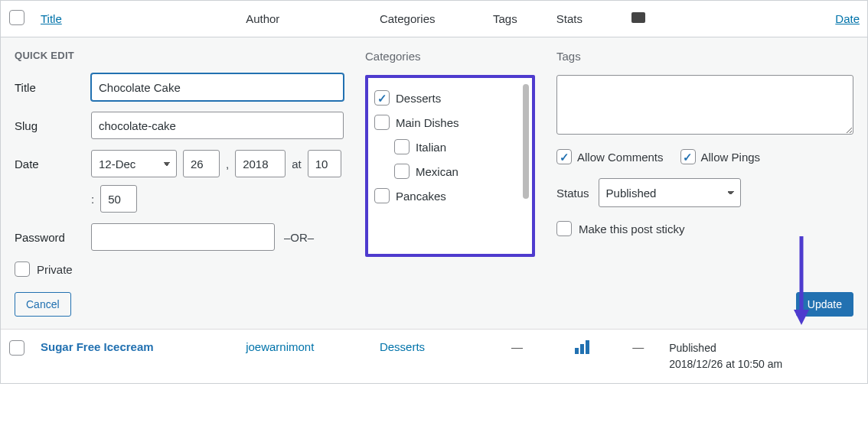  Describe the element at coordinates (517, 356) in the screenshot. I see `post-tags: —` at that location.